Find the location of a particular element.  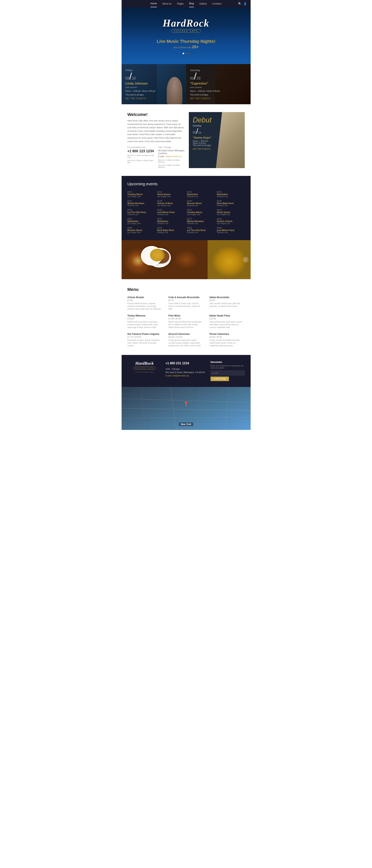

upcoming-event-item: 02/20 Monster Music Orlando Live is located at coordinates (201, 203).